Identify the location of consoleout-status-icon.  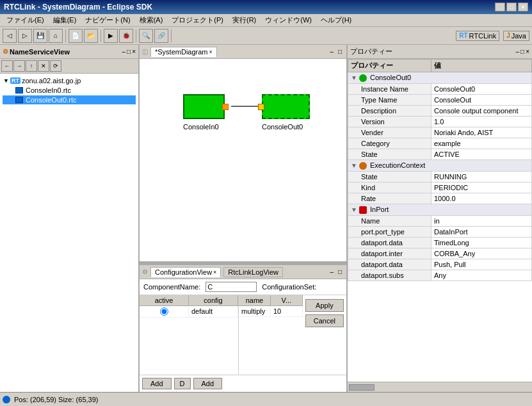
(363, 78).